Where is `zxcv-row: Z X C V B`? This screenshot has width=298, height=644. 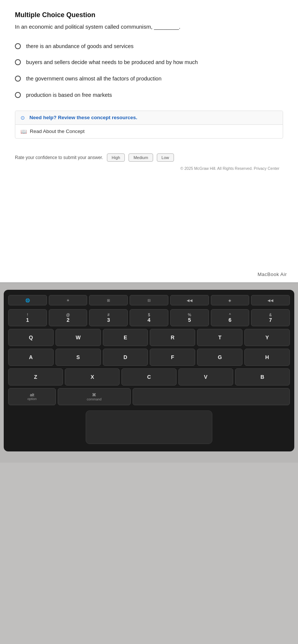 zxcv-row: Z X C V B is located at coordinates (149, 377).